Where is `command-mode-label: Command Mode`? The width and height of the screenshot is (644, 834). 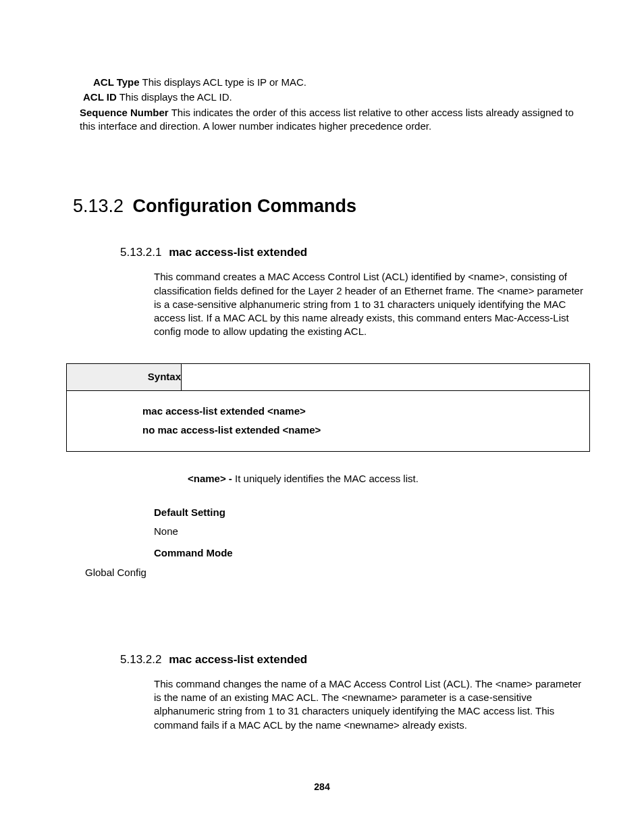 command-mode-label: Command Mode is located at coordinates (372, 553).